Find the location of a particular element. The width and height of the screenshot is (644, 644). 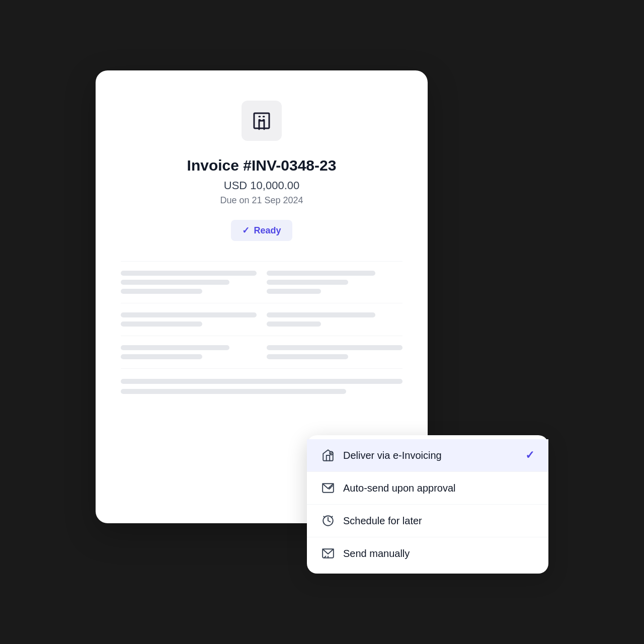

invoice-content-lines is located at coordinates (262, 315).